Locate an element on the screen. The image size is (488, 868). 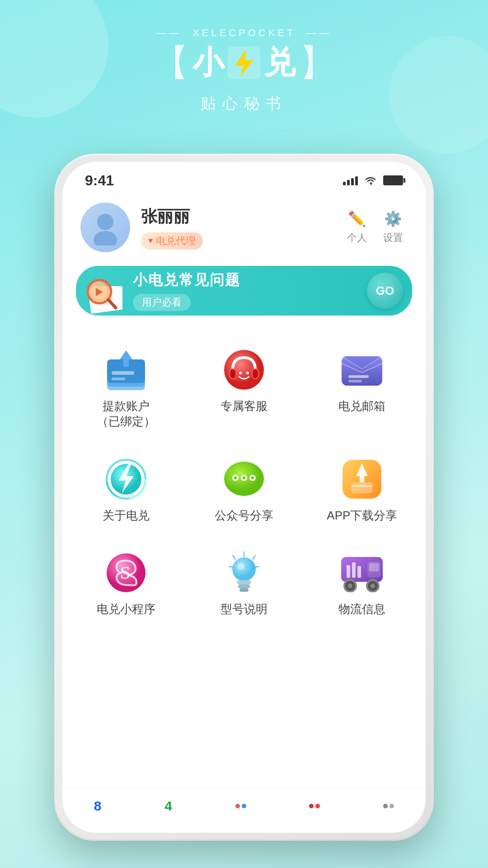
about-label: 关于电兑 is located at coordinates (126, 516).